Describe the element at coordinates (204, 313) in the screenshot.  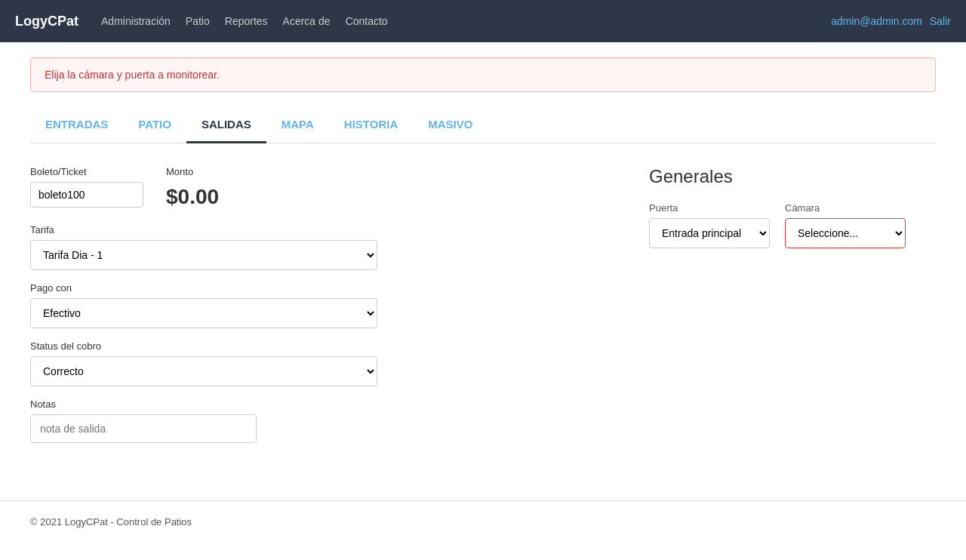
I see `pago-select: Efectivo Tarjeta Transferencia` at that location.